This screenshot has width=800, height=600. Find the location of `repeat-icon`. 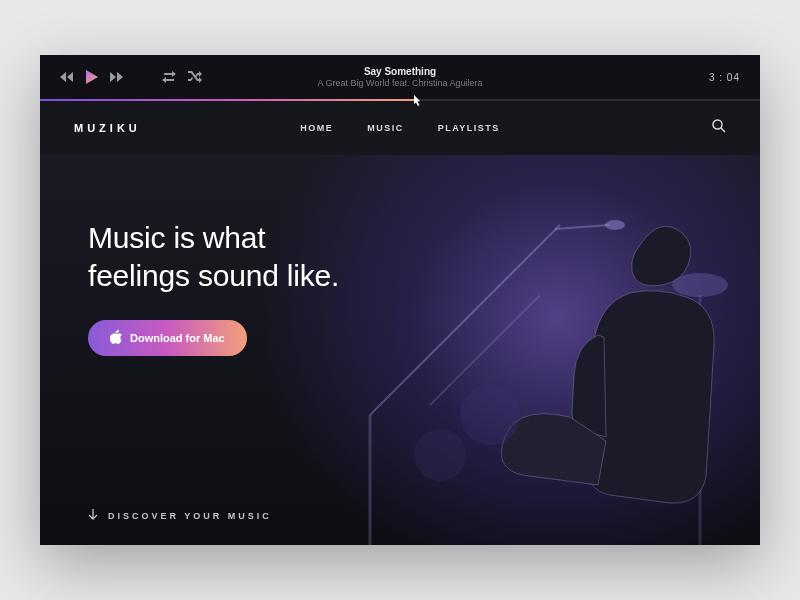

repeat-icon is located at coordinates (169, 77).